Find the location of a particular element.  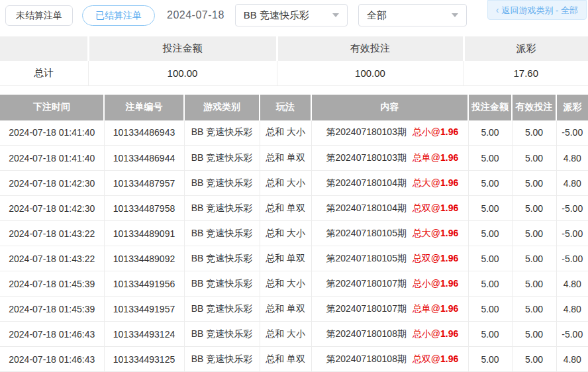

bet-time-cell: 2024-07-18 01:45:39 is located at coordinates (52, 309).